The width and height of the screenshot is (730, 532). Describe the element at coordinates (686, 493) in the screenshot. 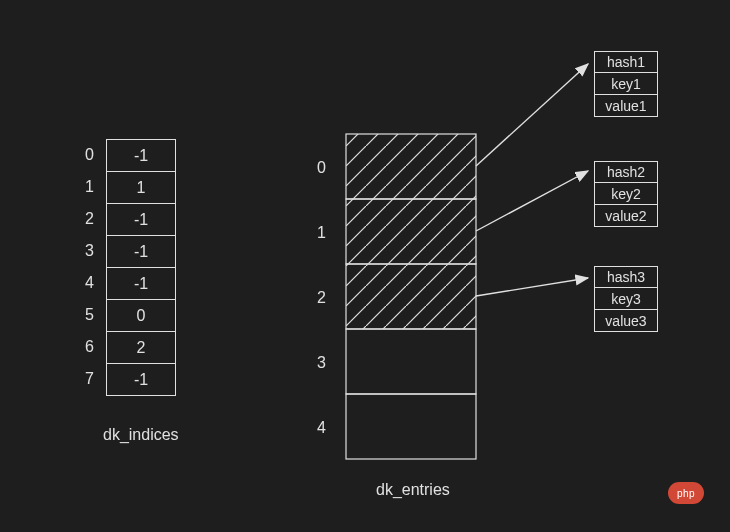

I see `php-watermark: php` at that location.